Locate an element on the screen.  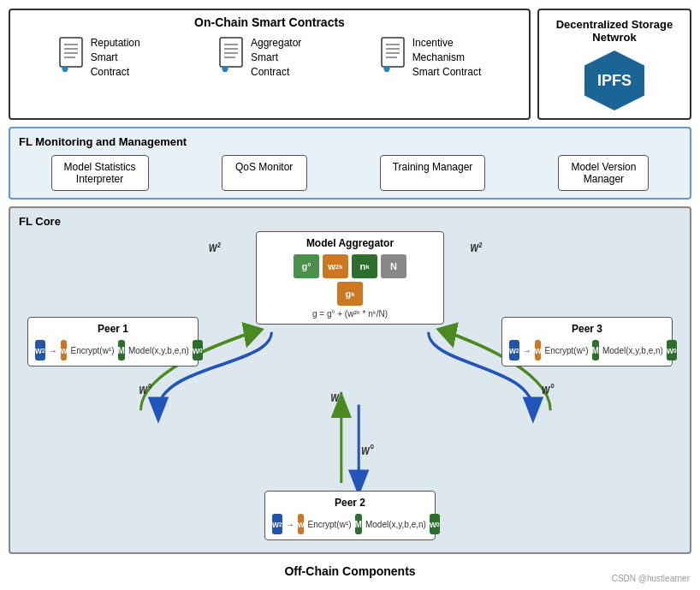
peer3-w-encrypt: w is located at coordinates (538, 350).